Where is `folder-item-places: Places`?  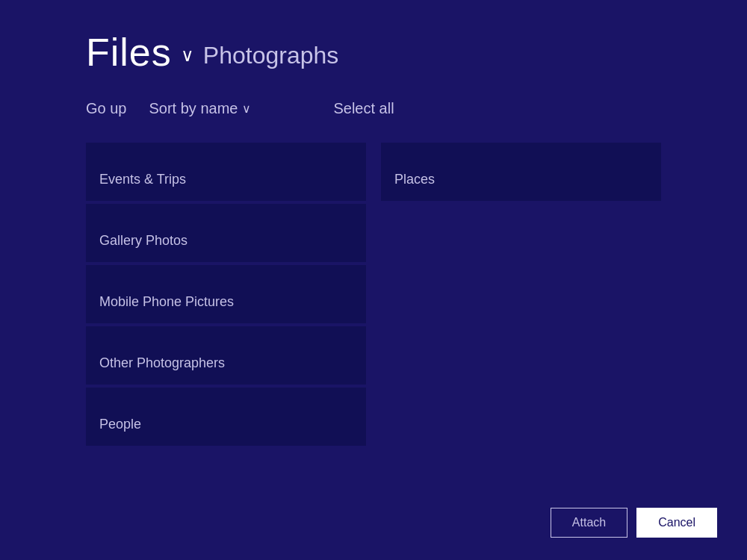
folder-item-places: Places is located at coordinates (521, 172).